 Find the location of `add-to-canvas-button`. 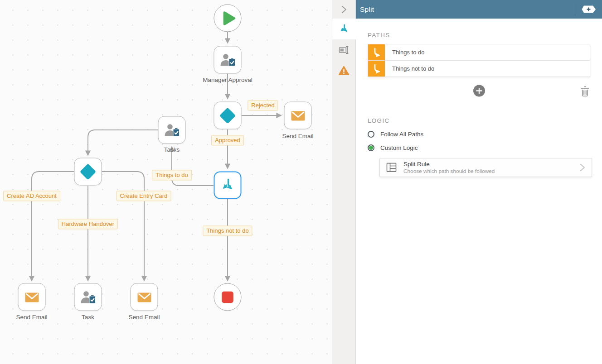

add-to-canvas-button is located at coordinates (589, 9).